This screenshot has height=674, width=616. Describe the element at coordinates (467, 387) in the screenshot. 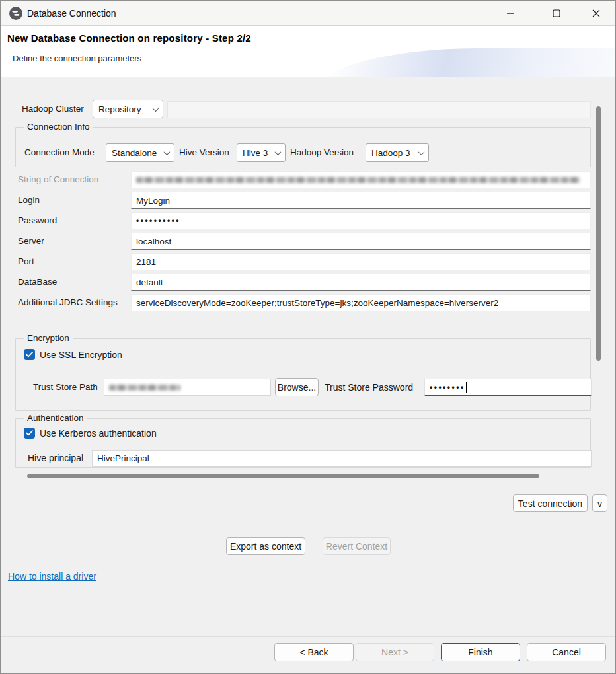

I see `text-caret` at that location.